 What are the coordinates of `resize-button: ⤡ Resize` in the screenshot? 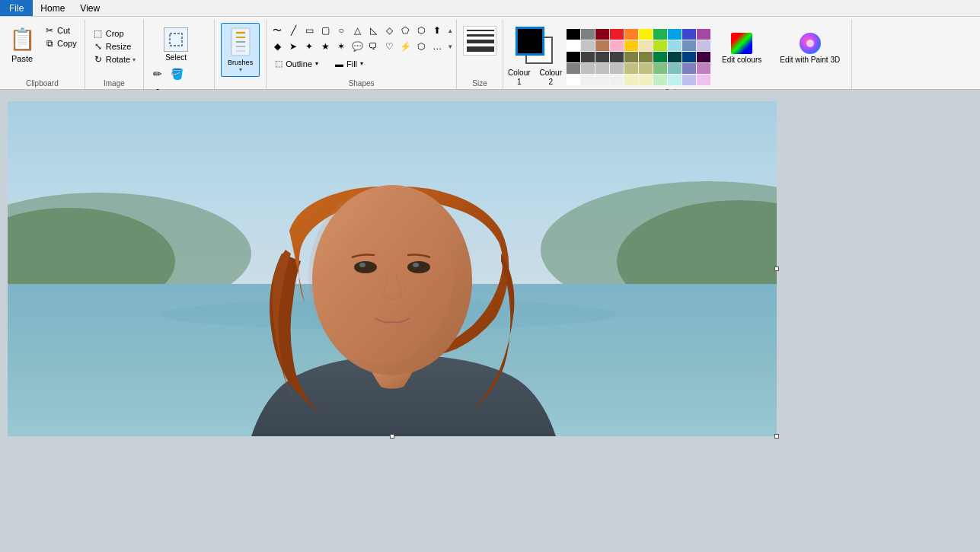 It's located at (114, 46).